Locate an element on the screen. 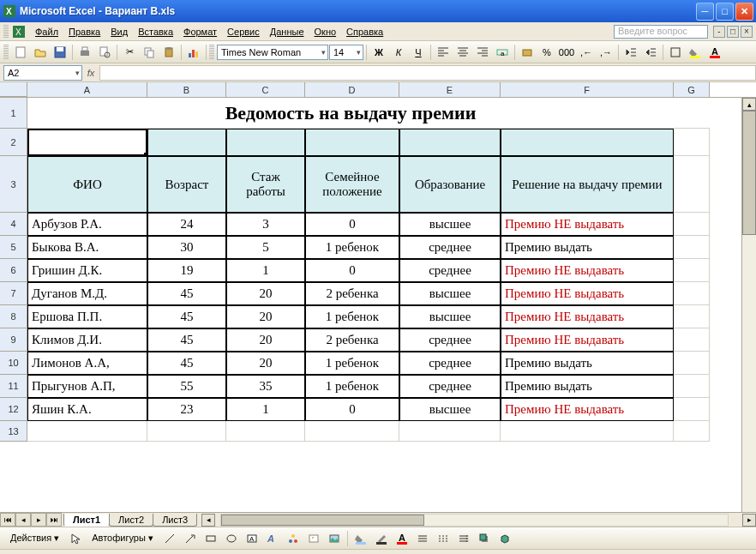 The image size is (756, 554). menu-format: Формат is located at coordinates (201, 32).